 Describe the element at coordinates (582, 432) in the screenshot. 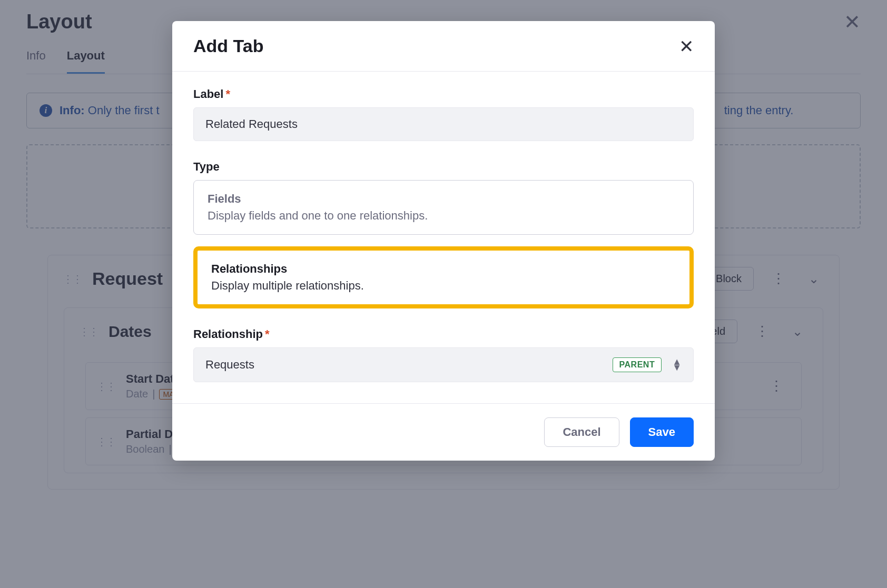

I see `cancel-button: Cancel` at that location.